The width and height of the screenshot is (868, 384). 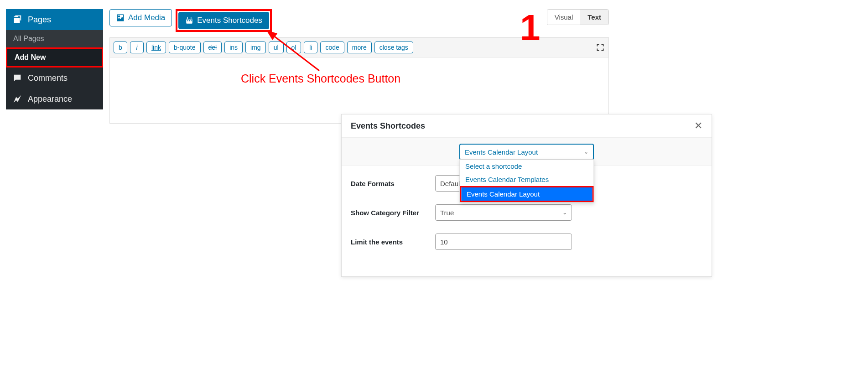 I want to click on fullscreen-icon, so click(x=600, y=47).